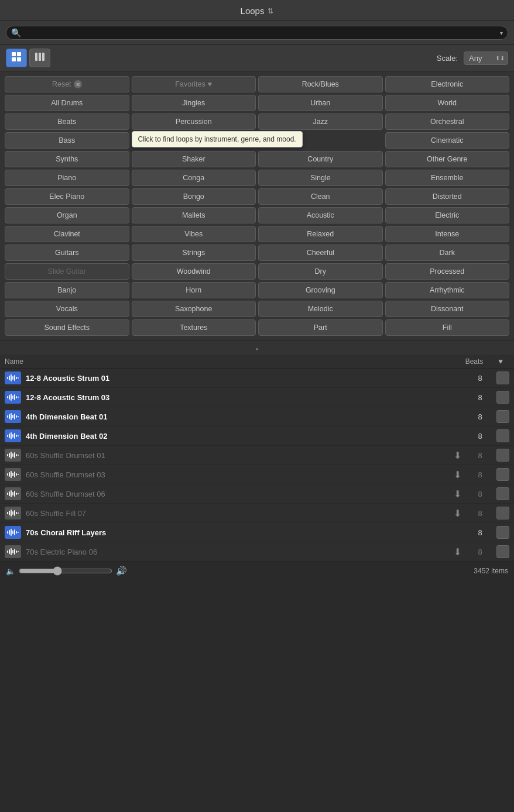 This screenshot has height=812, width=514. I want to click on favorites-label: Favorites, so click(190, 84).